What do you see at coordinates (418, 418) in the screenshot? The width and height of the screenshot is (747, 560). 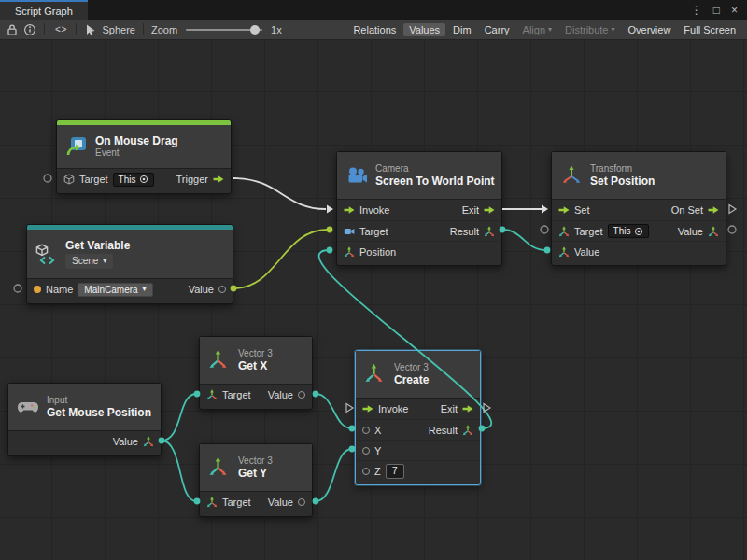 I see `node-vector3-create: Vector 3 Create Invoke Exit X Result` at bounding box center [418, 418].